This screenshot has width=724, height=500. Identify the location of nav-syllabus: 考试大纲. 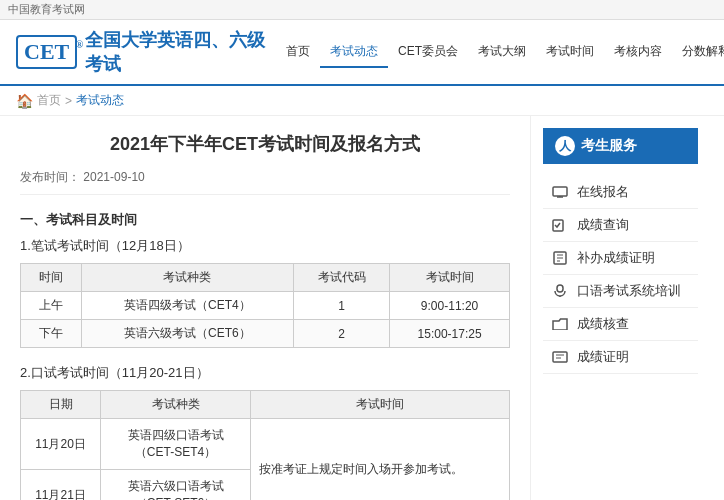
(502, 52).